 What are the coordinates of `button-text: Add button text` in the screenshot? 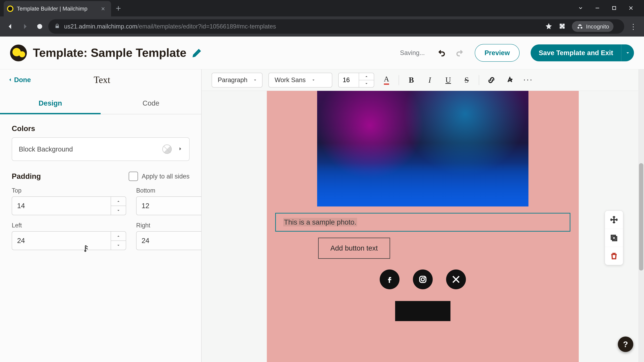 It's located at (354, 248).